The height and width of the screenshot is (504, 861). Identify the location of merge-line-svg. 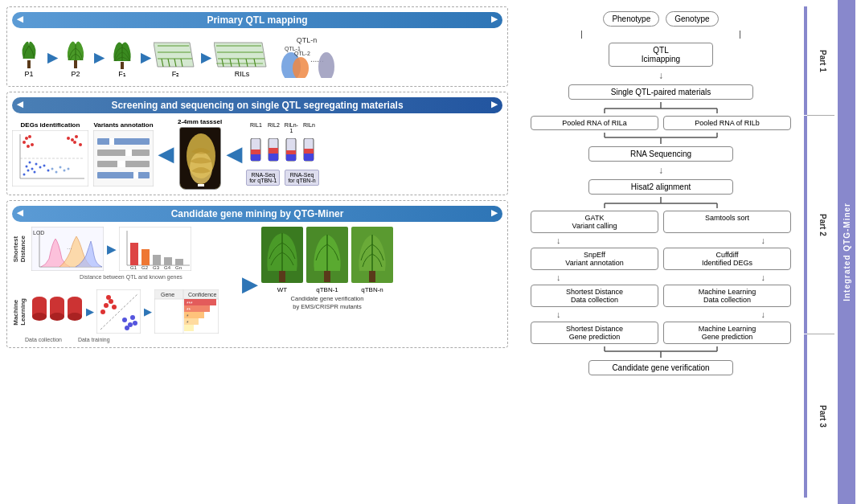
(661, 138).